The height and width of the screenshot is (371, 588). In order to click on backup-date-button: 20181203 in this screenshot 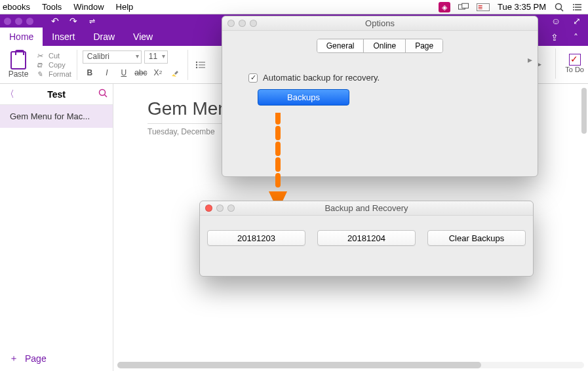, I will do `click(256, 238)`.